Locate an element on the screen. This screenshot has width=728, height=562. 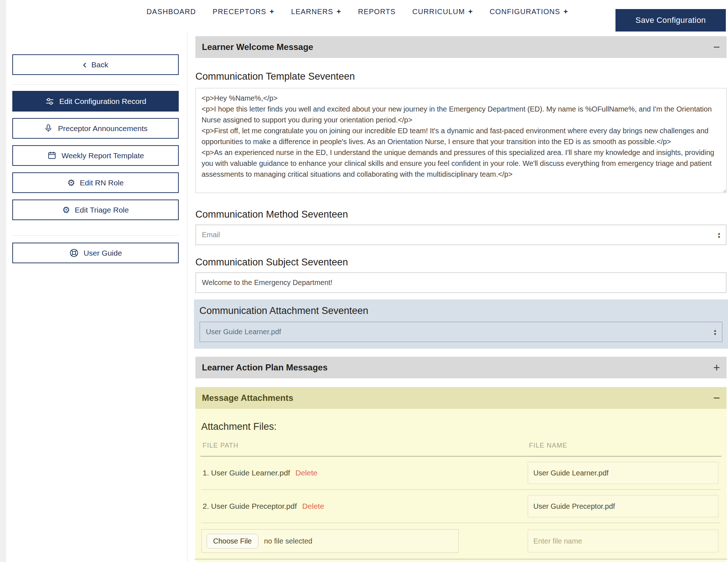
nav-label: CONFIGURATIONS is located at coordinates (525, 12).